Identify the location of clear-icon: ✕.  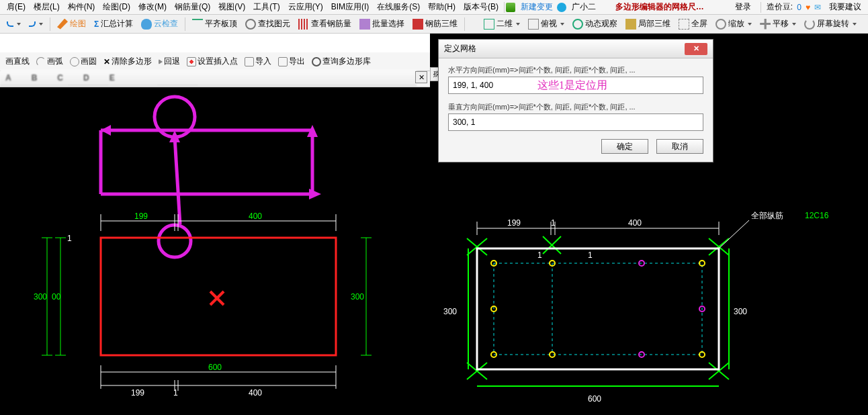
(107, 62).